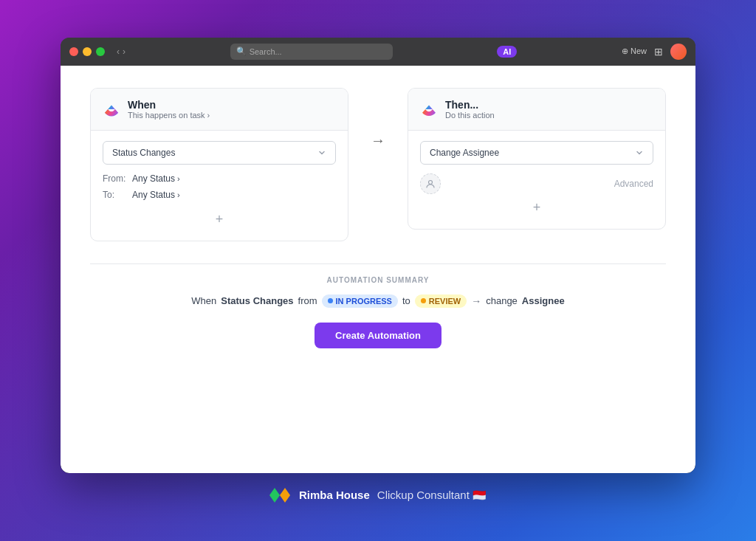 Image resolution: width=756 pixels, height=541 pixels. I want to click on automation-summary: AUTOMATION SUMMARY When Status Changes f…, so click(378, 312).